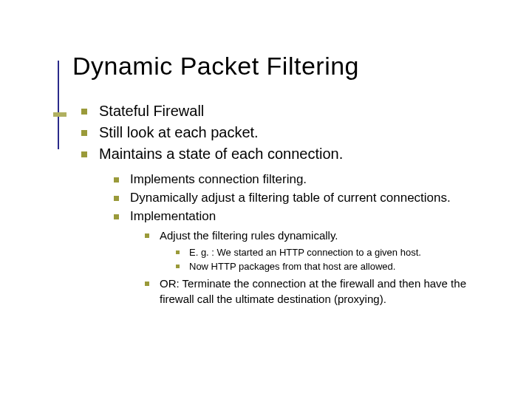 This screenshot has height=399, width=532. Describe the element at coordinates (60, 115) in the screenshot. I see `accent-tick` at that location.